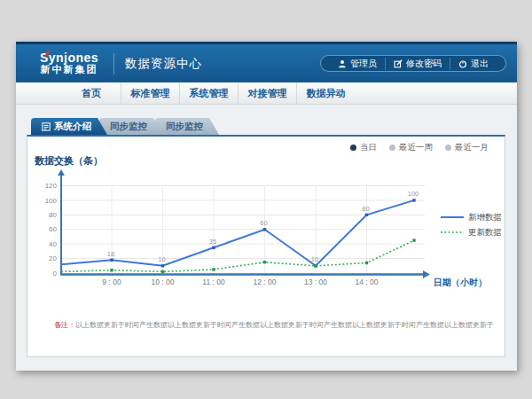 This screenshot has height=399, width=532. I want to click on nav-item: 标准管理, so click(150, 93).